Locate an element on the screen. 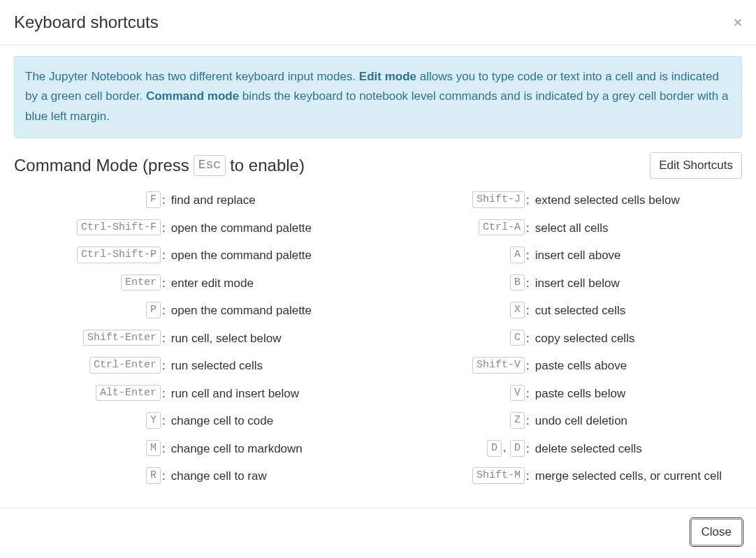  shortcut-row: P:open the command palette is located at coordinates (196, 311).